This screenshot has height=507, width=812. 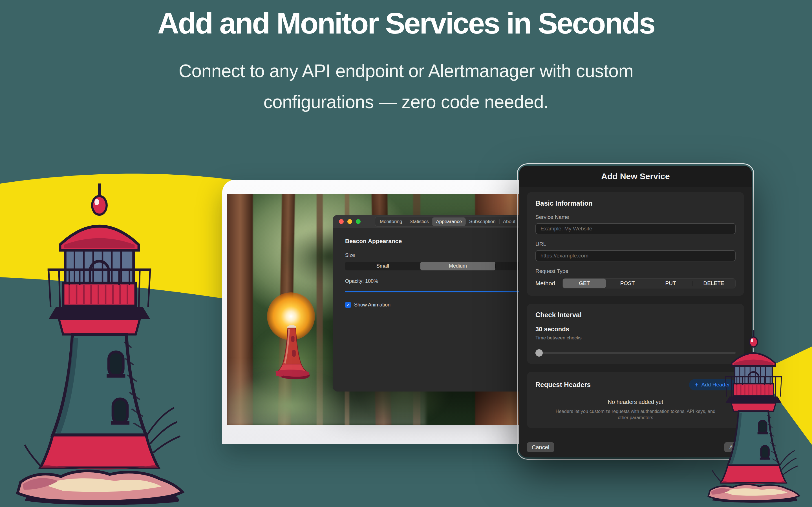 I want to click on hero-title: Add and Monitor Services in Seconds, so click(x=406, y=23).